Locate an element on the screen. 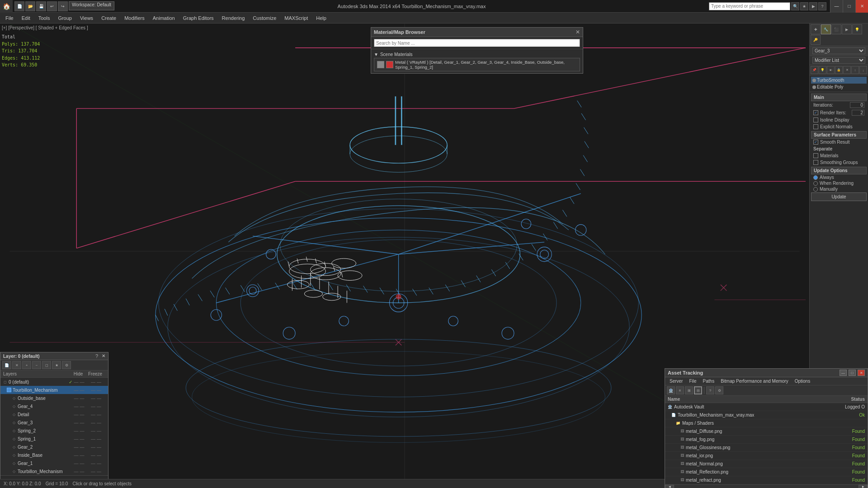 The width and height of the screenshot is (868, 488). layers-scrollbar is located at coordinates (54, 477).